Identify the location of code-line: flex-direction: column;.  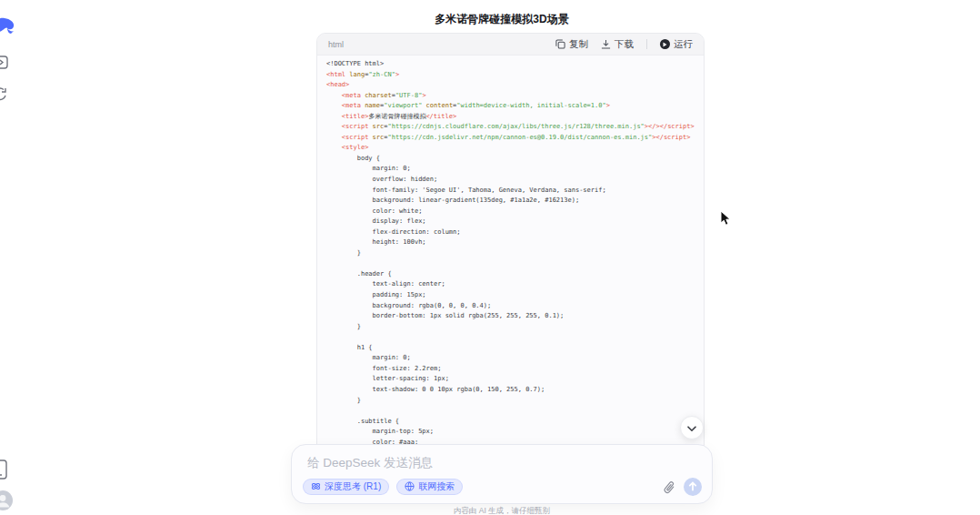
(511, 233).